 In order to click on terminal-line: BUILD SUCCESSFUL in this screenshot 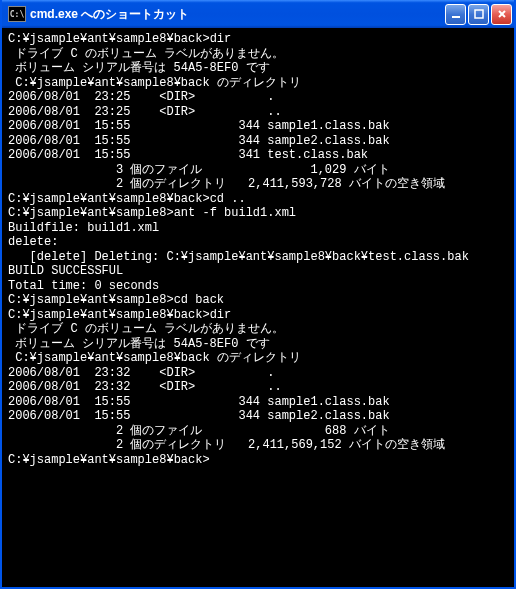, I will do `click(258, 272)`.